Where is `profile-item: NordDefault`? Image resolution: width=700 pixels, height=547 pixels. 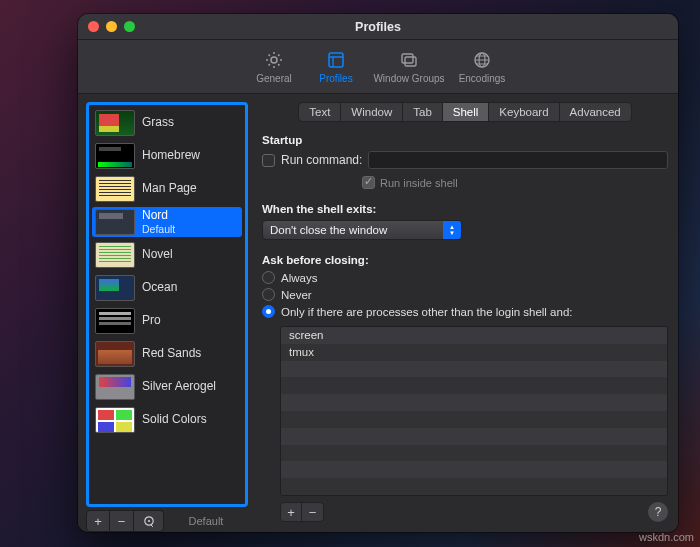
profile-item: NordDefault is located at coordinates (167, 222).